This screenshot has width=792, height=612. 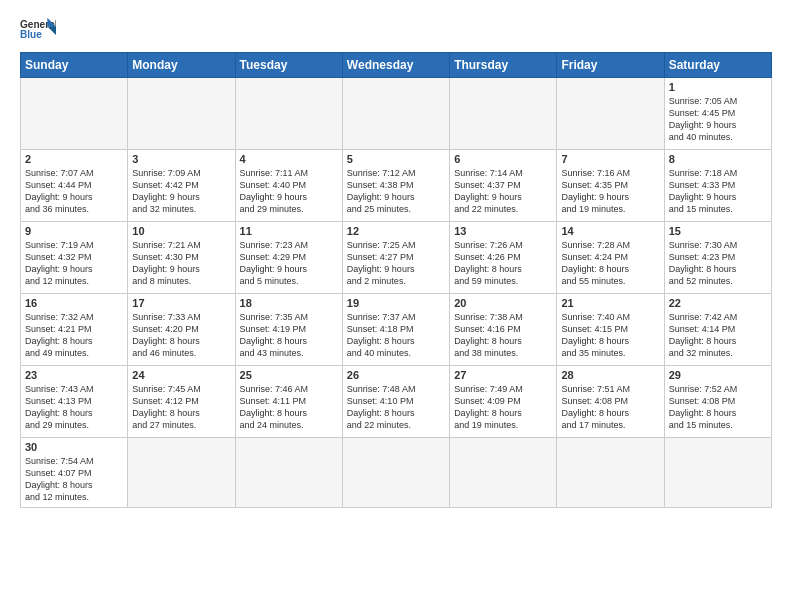 What do you see at coordinates (396, 303) in the screenshot?
I see `day-number: 19` at bounding box center [396, 303].